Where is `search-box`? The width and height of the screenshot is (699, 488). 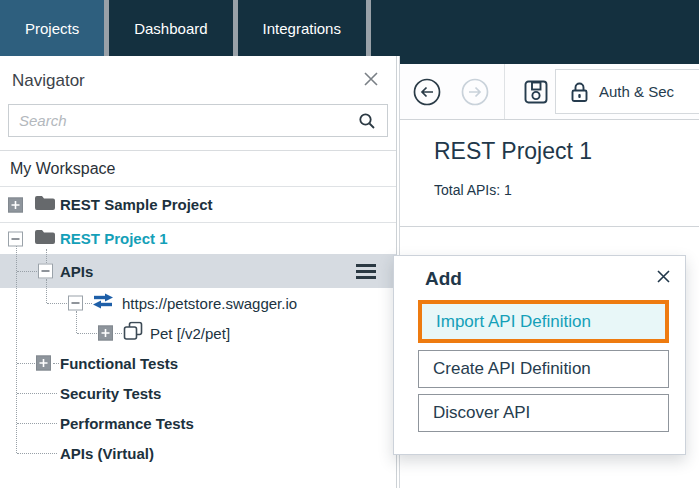 search-box is located at coordinates (198, 120).